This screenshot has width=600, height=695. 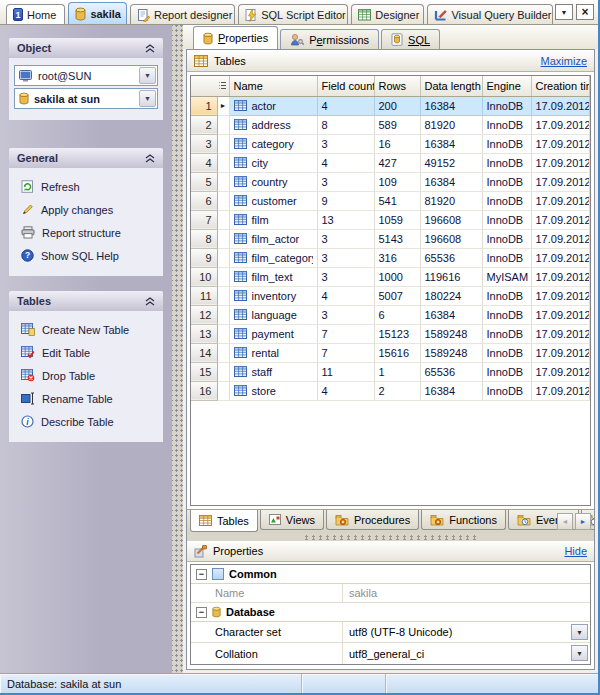 What do you see at coordinates (86, 352) in the screenshot?
I see `sidebar-item-edit-table: Edit Table` at bounding box center [86, 352].